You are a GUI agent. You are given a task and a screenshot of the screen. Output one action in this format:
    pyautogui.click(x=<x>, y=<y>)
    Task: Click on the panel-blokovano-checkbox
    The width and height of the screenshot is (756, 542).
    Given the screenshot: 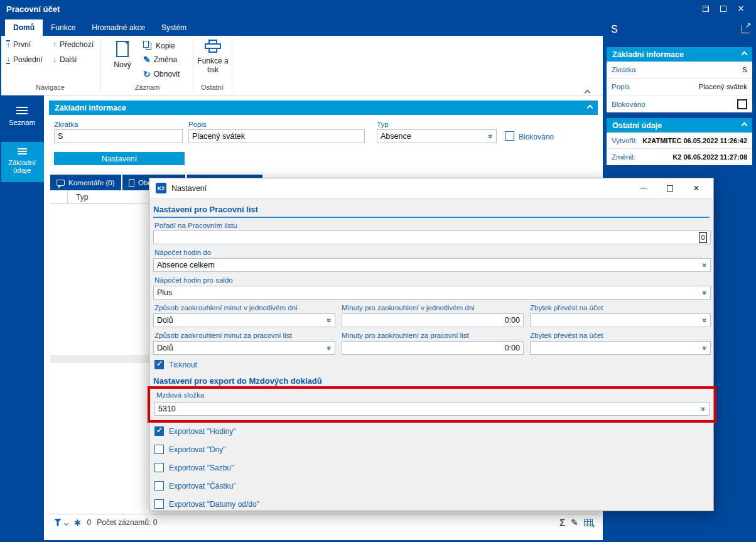 What is the action you would take?
    pyautogui.click(x=742, y=104)
    